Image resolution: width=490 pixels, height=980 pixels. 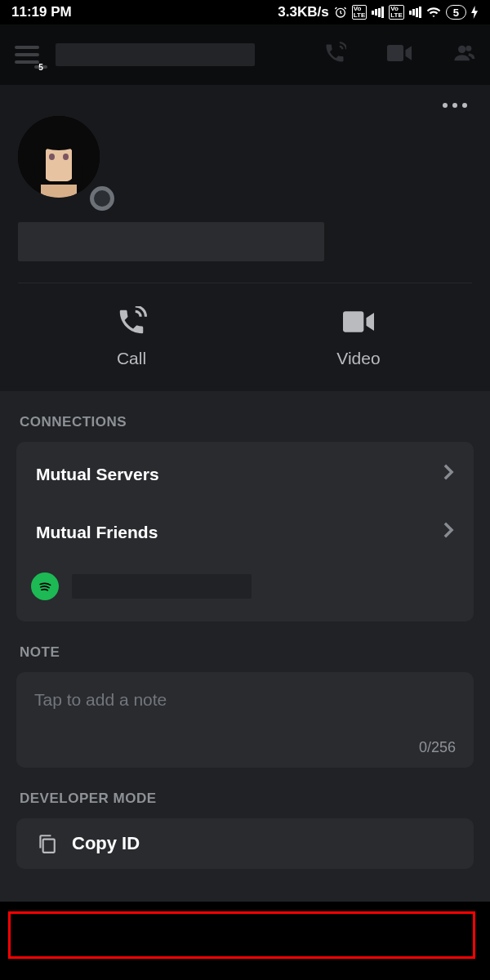 I want to click on user-avatar, so click(x=63, y=161).